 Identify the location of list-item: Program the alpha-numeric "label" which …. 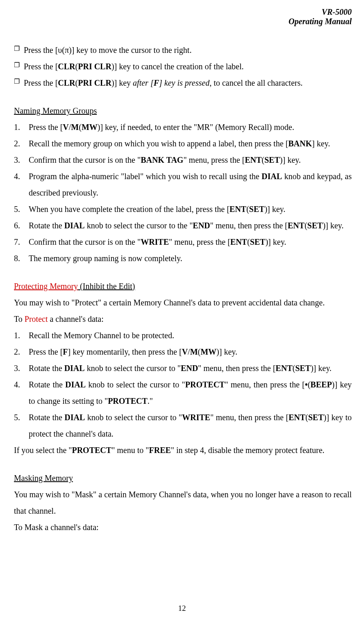
(183, 184).